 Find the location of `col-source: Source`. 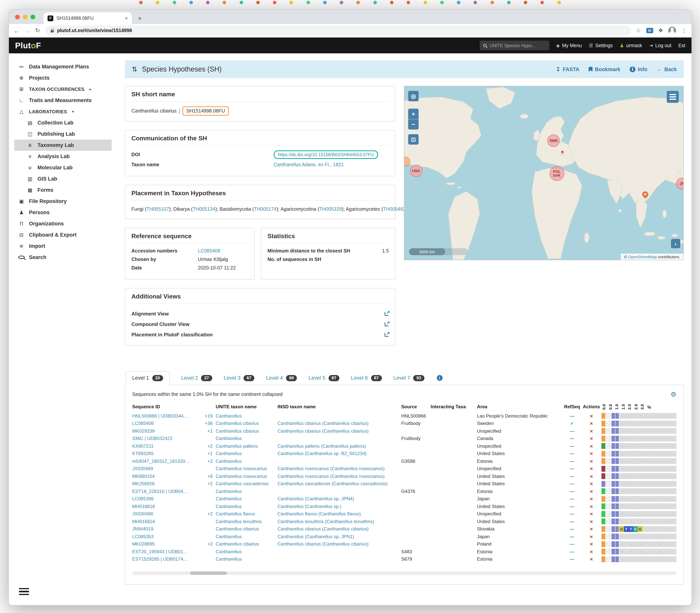

col-source: Source is located at coordinates (416, 407).